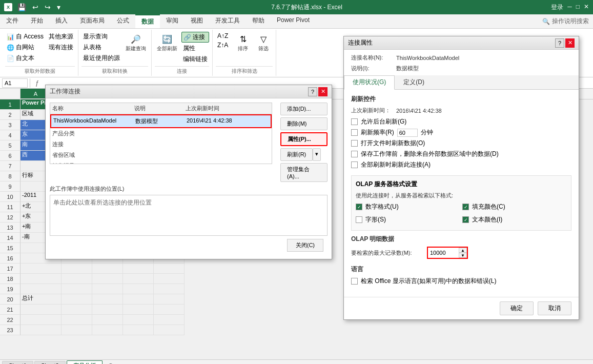 Image resolution: width=593 pixels, height=364 pixels. I want to click on sheet-tab-sheet1: Sheet1, so click(17, 362).